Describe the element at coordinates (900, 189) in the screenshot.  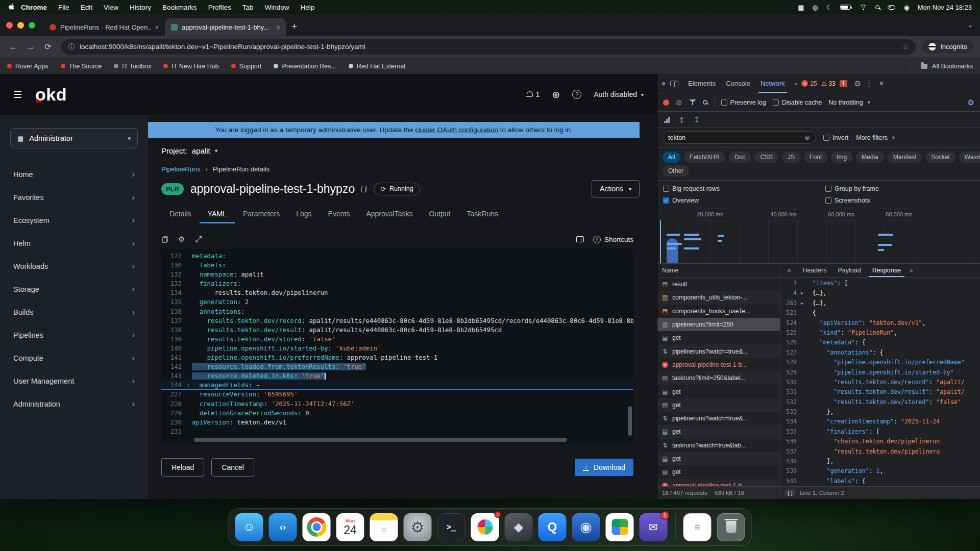
I see `option-group-by-frame: Group by frame` at that location.